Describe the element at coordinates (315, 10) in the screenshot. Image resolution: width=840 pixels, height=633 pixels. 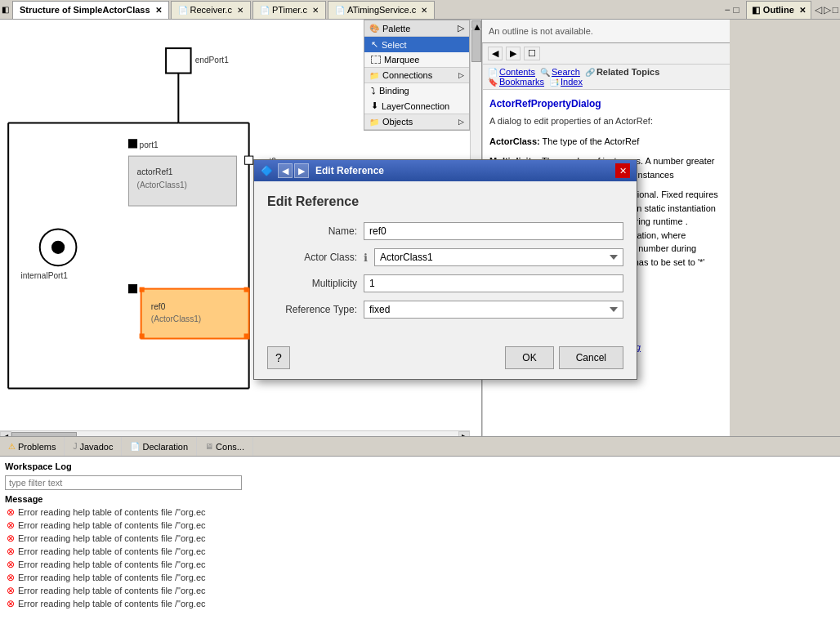
I see `tab-ptimer-close: ✕` at that location.